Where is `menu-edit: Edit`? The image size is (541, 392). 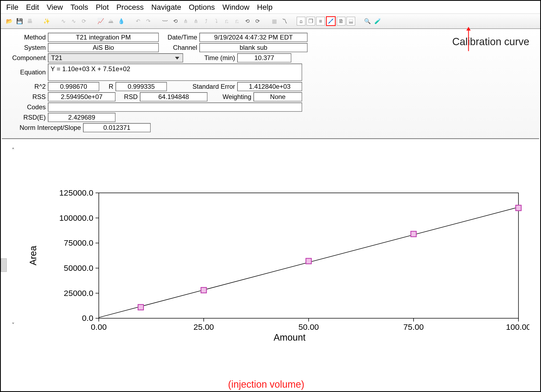 menu-edit: Edit is located at coordinates (32, 7).